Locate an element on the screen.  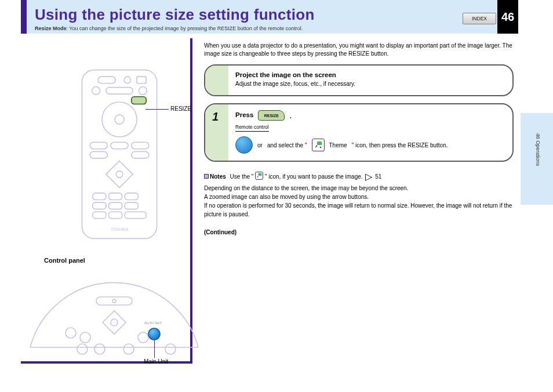
continued-label: (Continued) is located at coordinates (366, 232).